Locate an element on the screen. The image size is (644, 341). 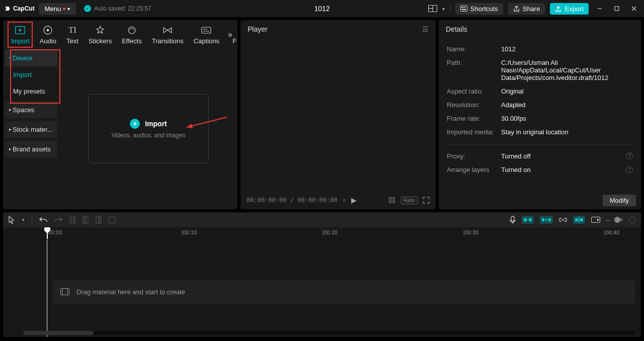
minimize-button is located at coordinates (600, 9).